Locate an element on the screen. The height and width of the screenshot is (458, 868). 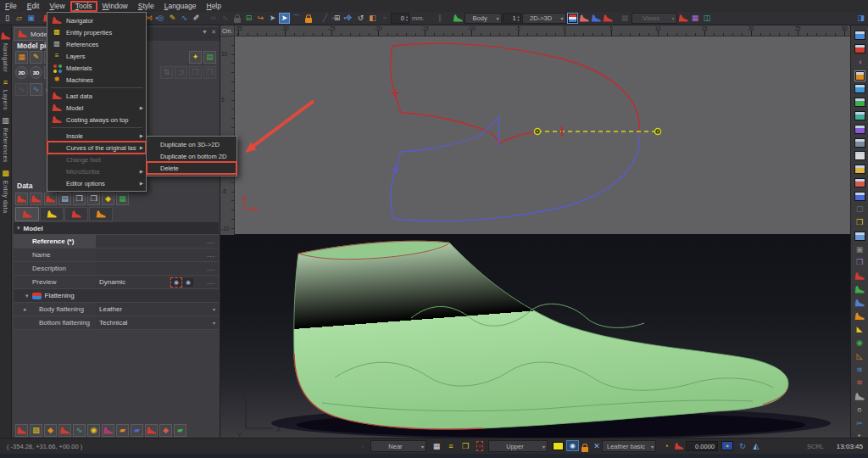
piece-green-icon: ▰ is located at coordinates (180, 431).